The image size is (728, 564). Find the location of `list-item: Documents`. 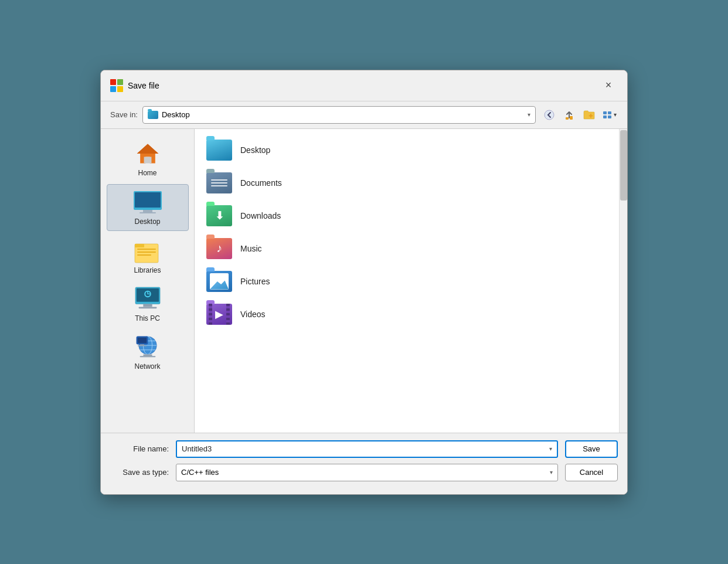

list-item: Documents is located at coordinates (411, 183).